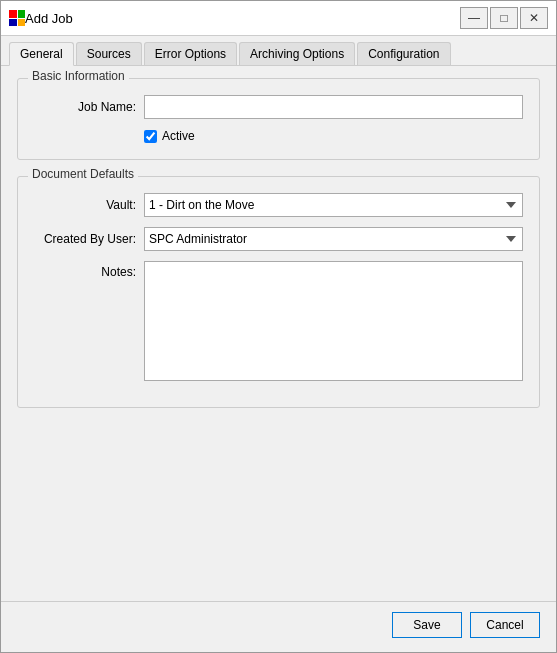  I want to click on icon-q2, so click(22, 14).